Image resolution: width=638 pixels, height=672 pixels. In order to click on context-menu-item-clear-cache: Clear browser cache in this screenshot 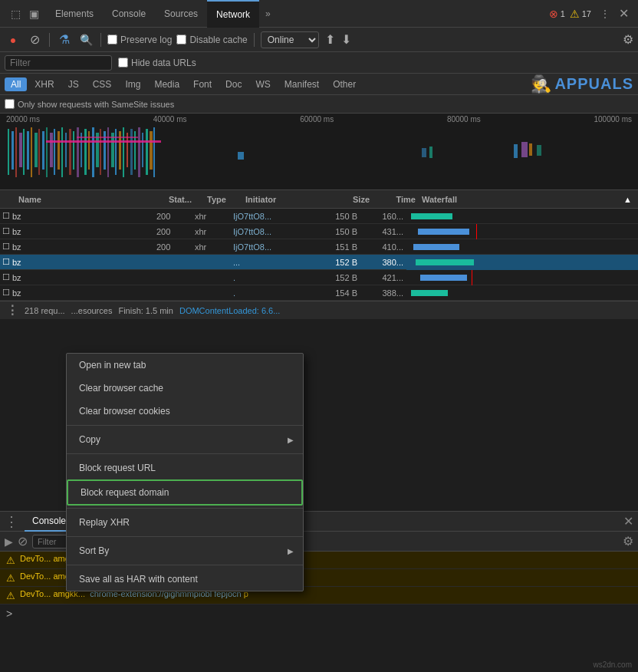, I will do `click(185, 388)`.